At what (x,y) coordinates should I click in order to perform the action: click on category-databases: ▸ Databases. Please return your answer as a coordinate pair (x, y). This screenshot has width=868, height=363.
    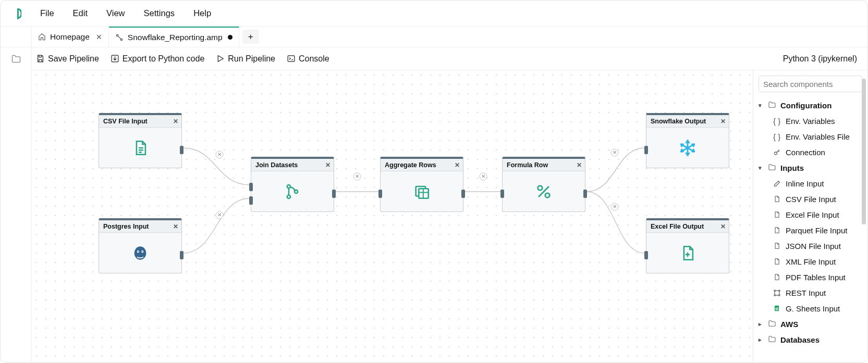
    Looking at the image, I should click on (810, 340).